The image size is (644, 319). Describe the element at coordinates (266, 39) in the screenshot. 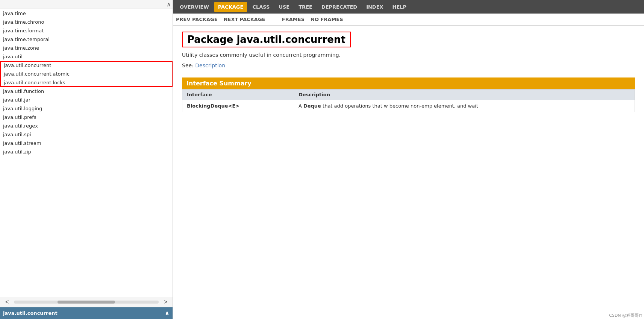

I see `package-title-box: Package java.util.concurrent` at that location.